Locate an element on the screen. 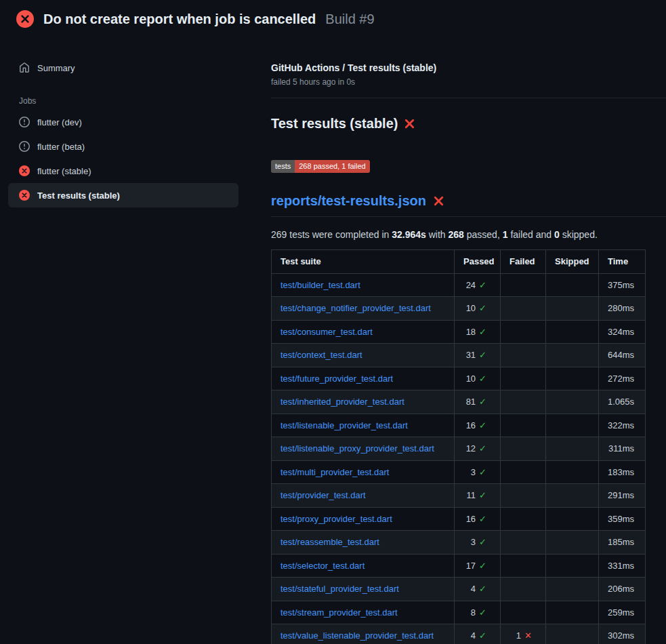 The image size is (666, 644). failed-status-icon is located at coordinates (25, 19).